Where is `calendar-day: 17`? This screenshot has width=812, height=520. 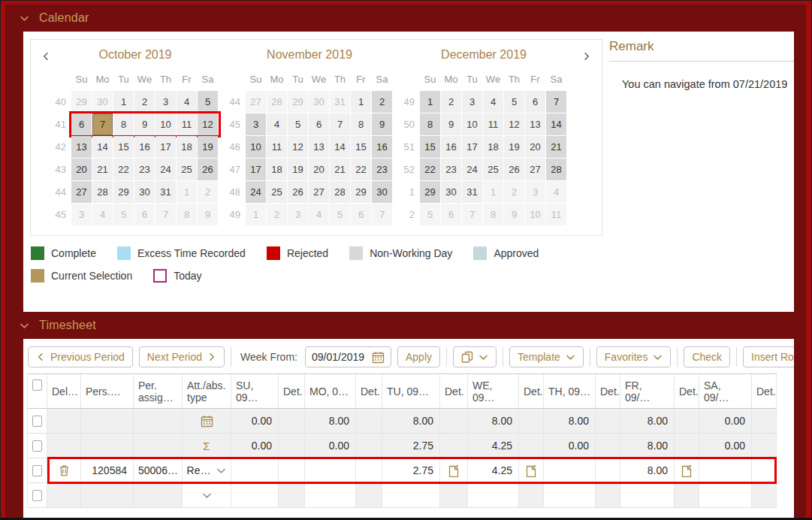 calendar-day: 17 is located at coordinates (255, 170).